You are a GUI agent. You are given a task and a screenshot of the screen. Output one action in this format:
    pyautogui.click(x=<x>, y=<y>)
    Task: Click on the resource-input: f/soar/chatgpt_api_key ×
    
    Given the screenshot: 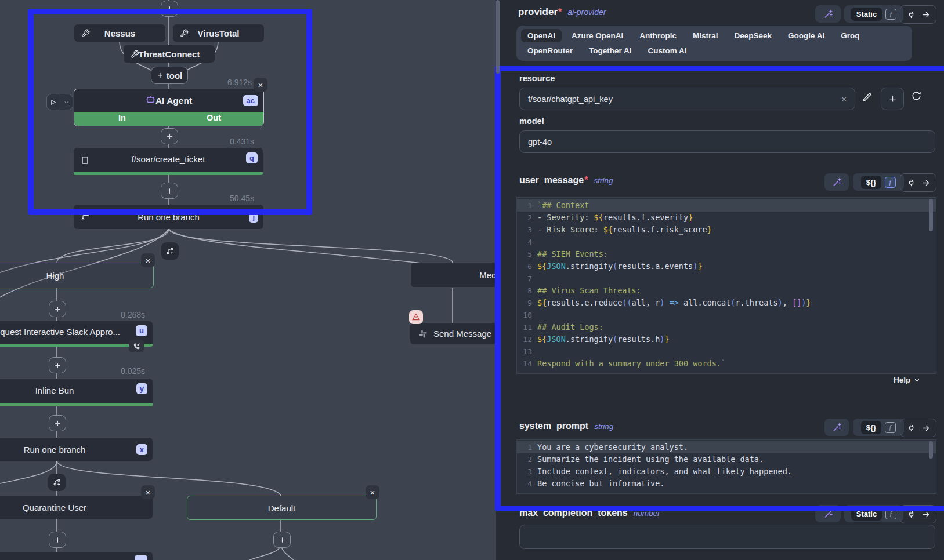 What is the action you would take?
    pyautogui.click(x=687, y=99)
    